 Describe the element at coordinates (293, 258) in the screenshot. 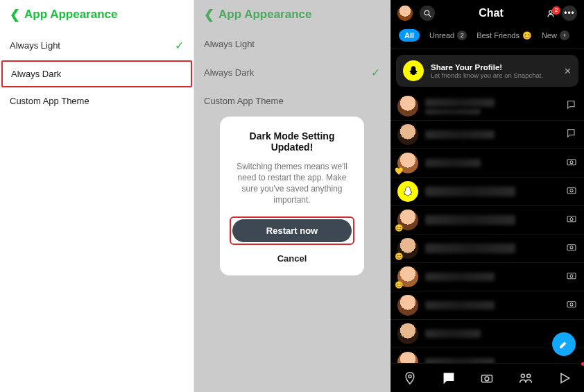

I see `cancel-button: Cancel` at that location.